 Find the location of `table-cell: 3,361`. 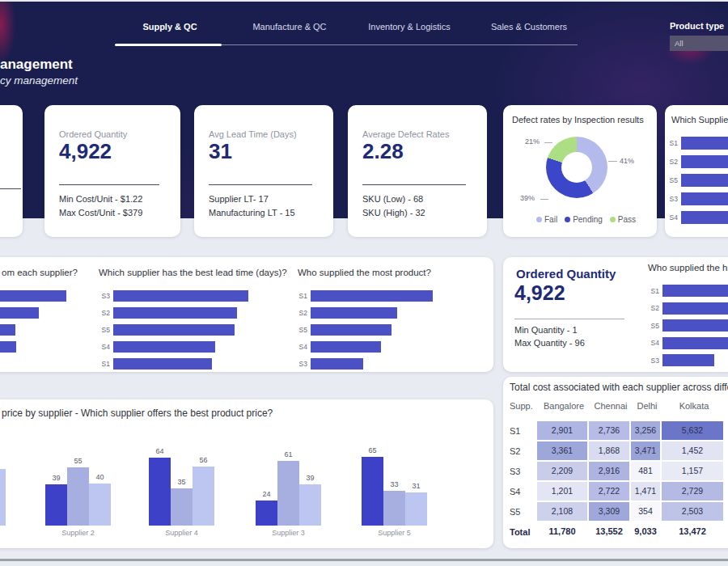

table-cell: 3,361 is located at coordinates (562, 451).